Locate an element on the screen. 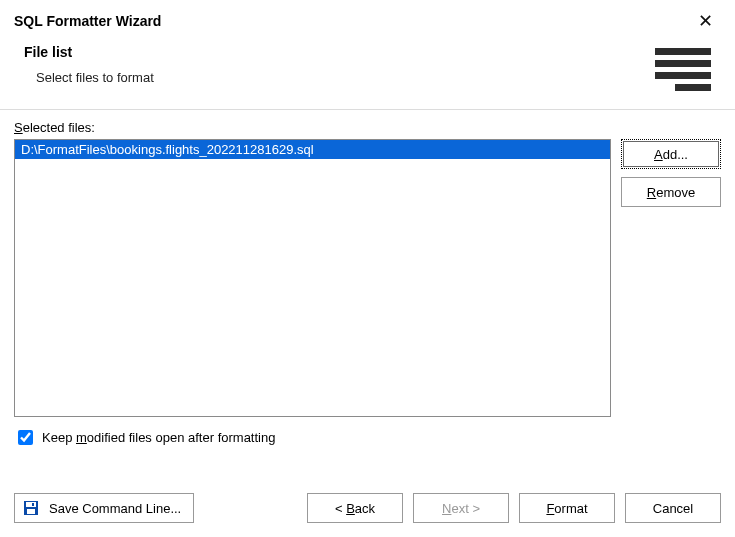 The width and height of the screenshot is (735, 537). cancel-button: Cancel is located at coordinates (673, 508).